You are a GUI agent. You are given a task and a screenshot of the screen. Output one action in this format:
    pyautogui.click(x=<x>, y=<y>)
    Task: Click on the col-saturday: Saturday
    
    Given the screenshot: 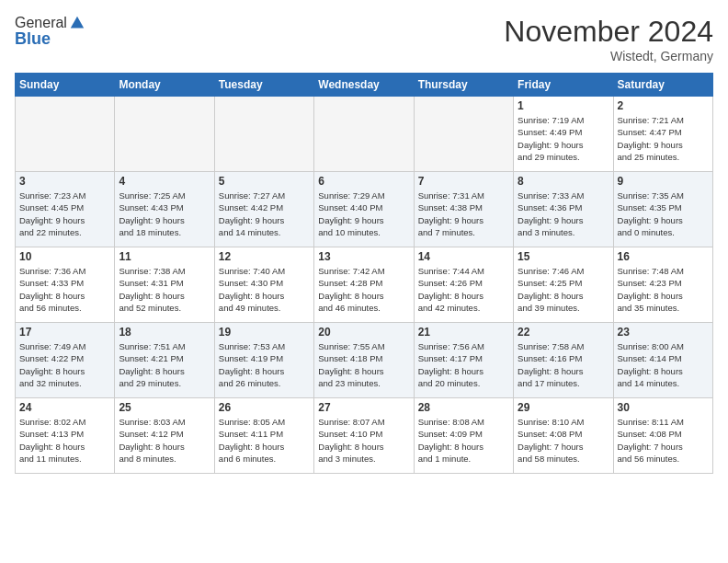 What is the action you would take?
    pyautogui.click(x=663, y=85)
    